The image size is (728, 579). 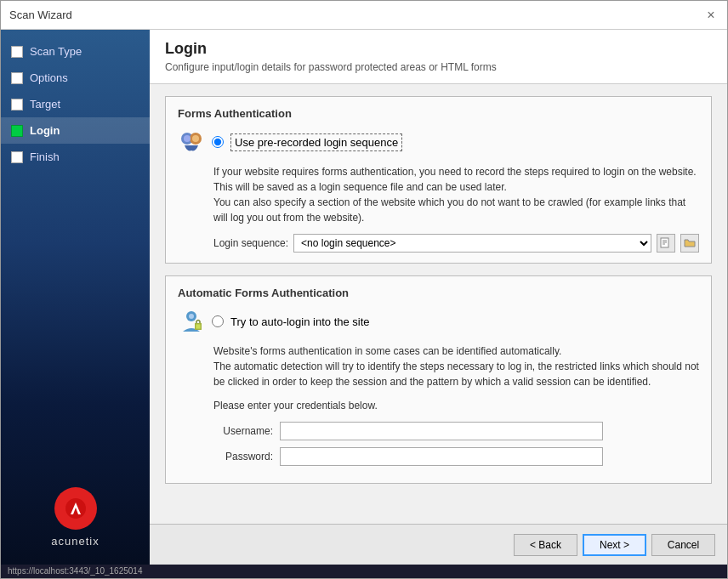 What do you see at coordinates (711, 15) in the screenshot?
I see `close-button: ×` at bounding box center [711, 15].